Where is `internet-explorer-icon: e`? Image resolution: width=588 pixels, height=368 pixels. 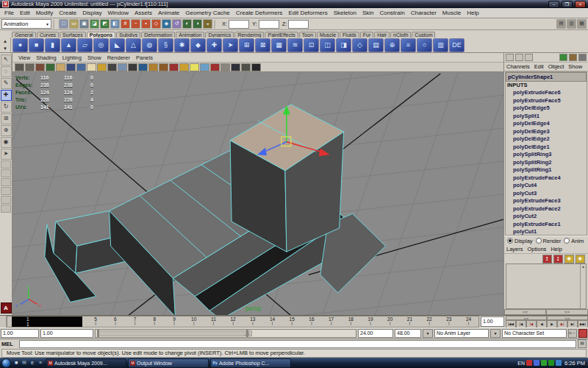
internet-explorer-icon: e is located at coordinates (32, 363).